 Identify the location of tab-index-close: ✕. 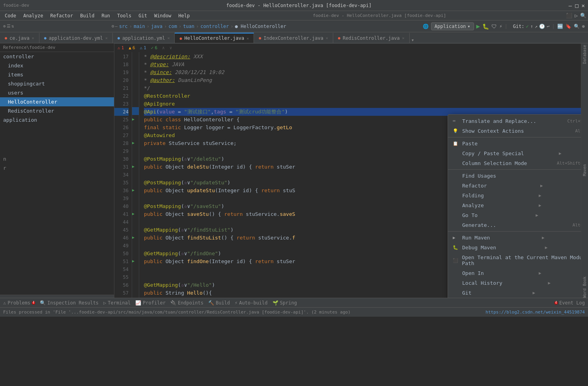
(327, 38).